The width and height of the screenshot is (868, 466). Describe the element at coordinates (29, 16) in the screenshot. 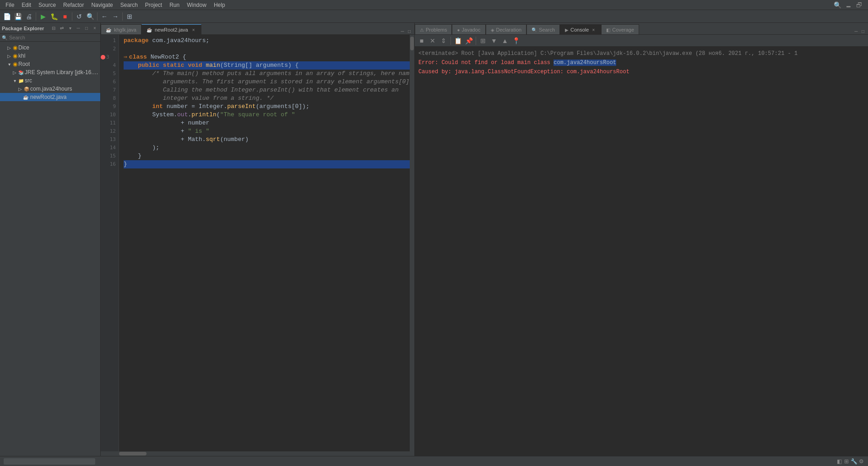

I see `print-button: 🖨` at that location.